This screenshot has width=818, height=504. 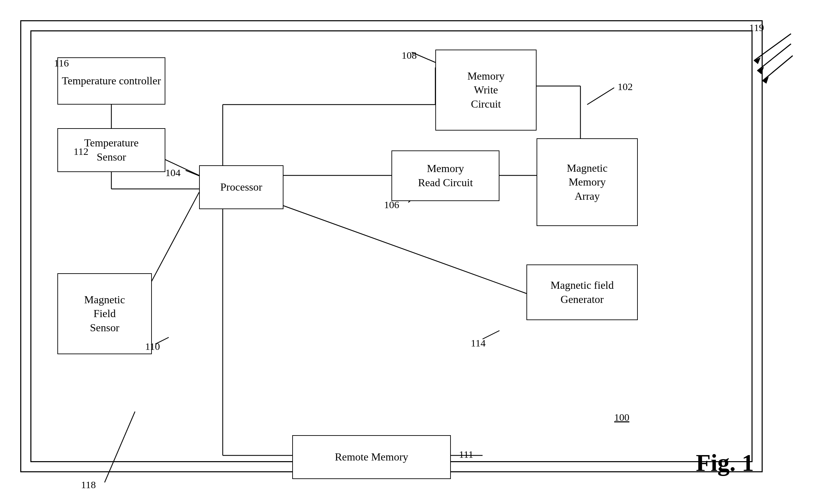 What do you see at coordinates (81, 151) in the screenshot?
I see `ref-112: 112` at bounding box center [81, 151].